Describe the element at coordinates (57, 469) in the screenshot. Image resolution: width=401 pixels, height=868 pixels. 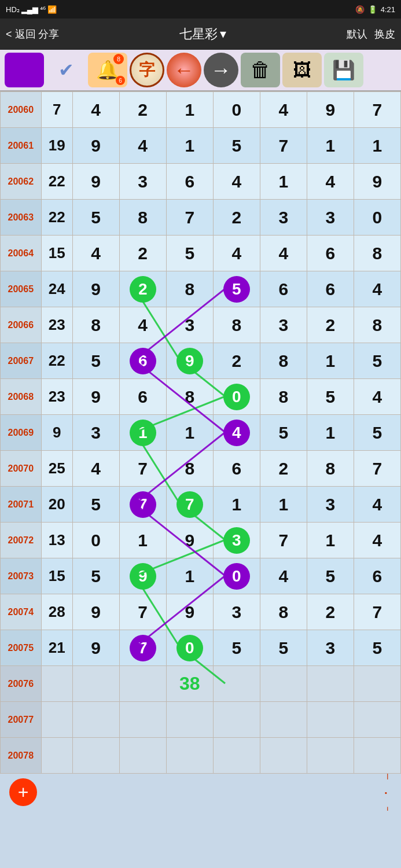
I see `table-cell: 25` at that location.